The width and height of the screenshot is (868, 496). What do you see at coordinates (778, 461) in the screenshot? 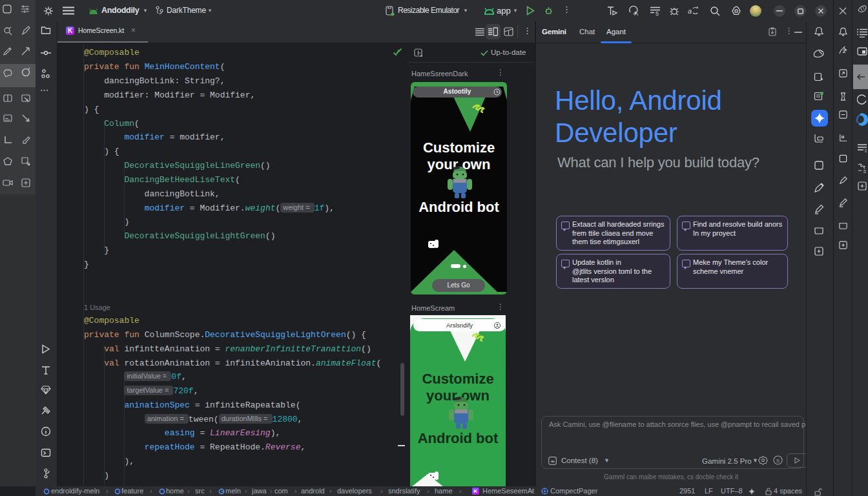
I see `svg-text: S` at bounding box center [778, 461].